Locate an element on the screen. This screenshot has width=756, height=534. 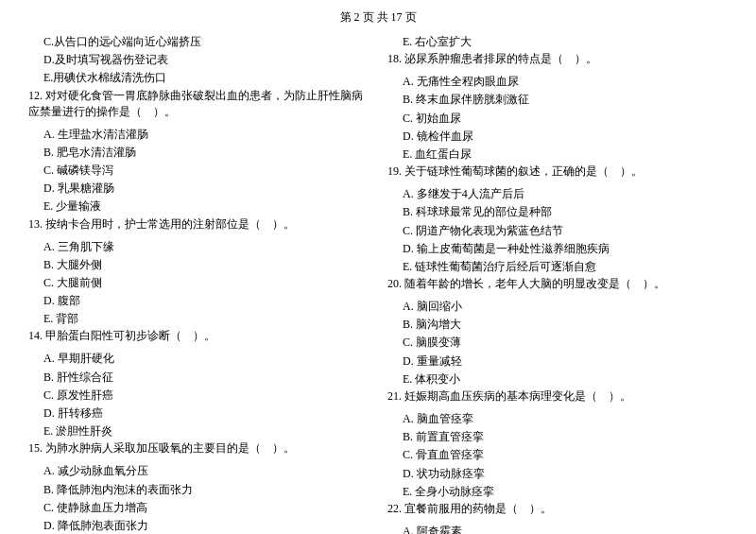
option-block: E.用碘伏水棉绒清洗伤口 is located at coordinates (198, 78).